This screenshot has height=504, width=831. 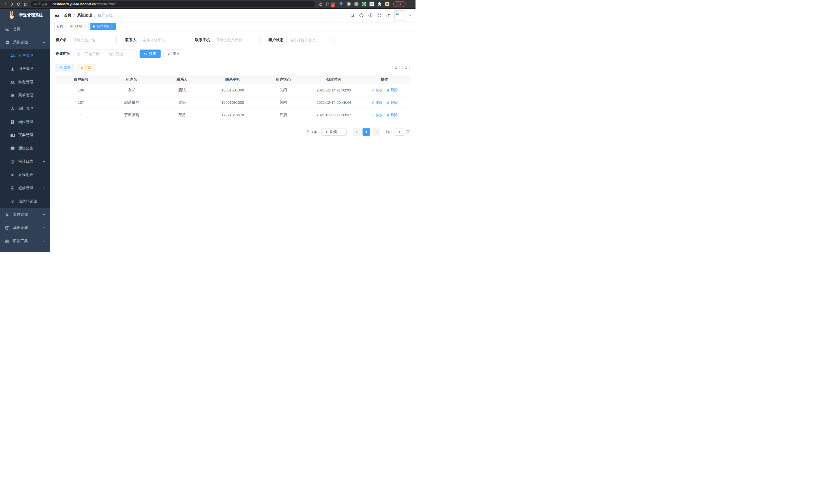 I want to click on date-range-picker: -, so click(x=105, y=54).